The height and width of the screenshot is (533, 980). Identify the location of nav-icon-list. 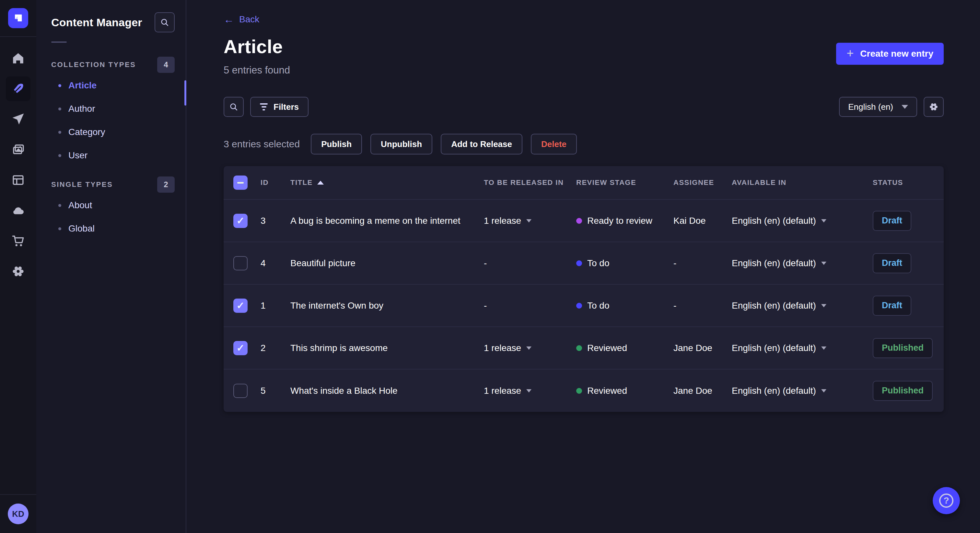
(18, 270).